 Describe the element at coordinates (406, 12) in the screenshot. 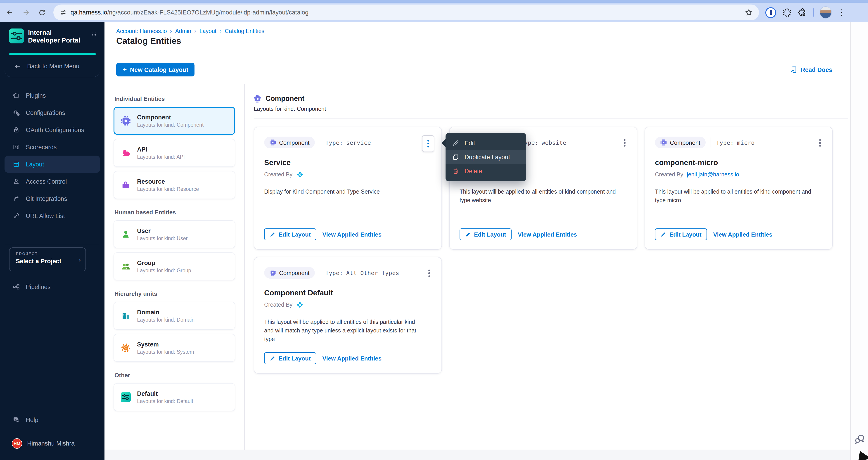

I see `address-bar: qa.harness.io/ng/account/zEaak-FLS425IEO…` at that location.